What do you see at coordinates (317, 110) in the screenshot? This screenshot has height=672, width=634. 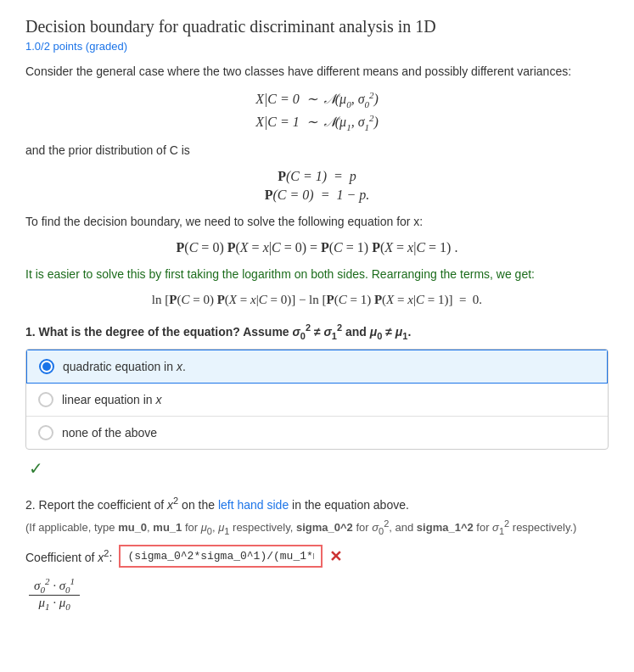 I see `distribution-equations: X|C = 0 ∼ 𝒩(μ0, σ02) X|C = 1 ∼ 𝒩(μ1, σ12…` at bounding box center [317, 110].